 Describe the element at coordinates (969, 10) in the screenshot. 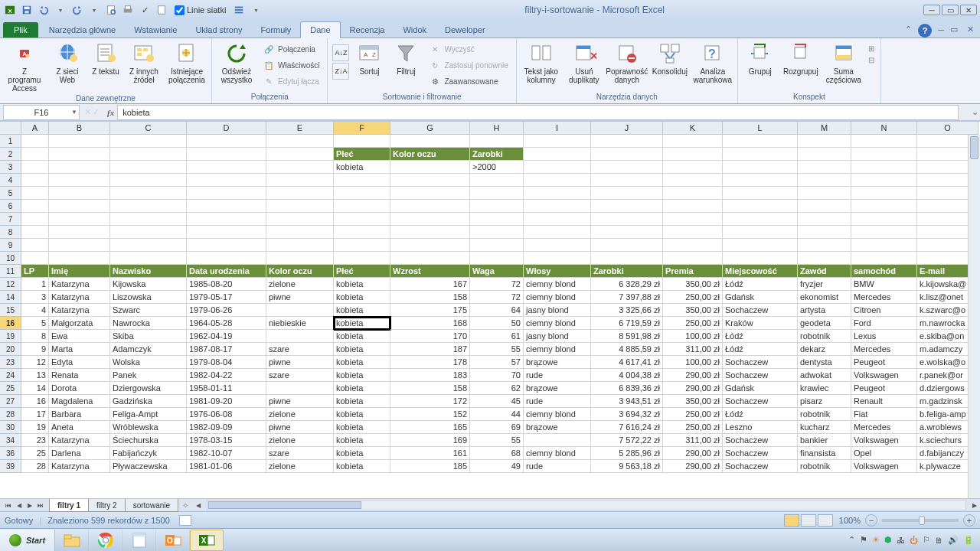

I see `close-button: ✕` at that location.